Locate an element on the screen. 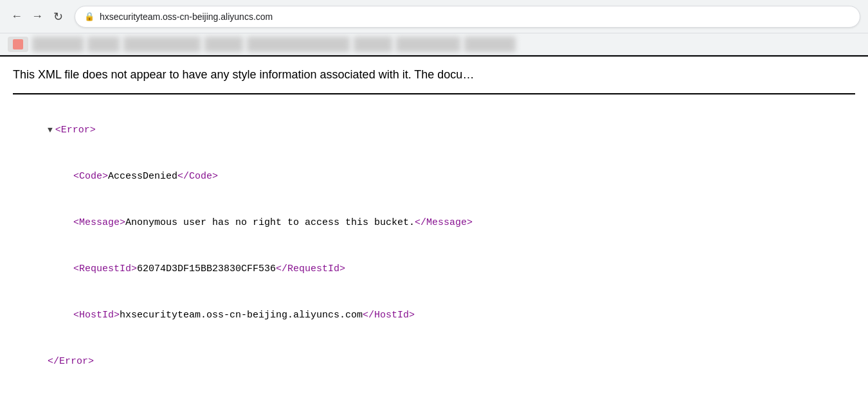  reload-button: ↻ is located at coordinates (58, 17).